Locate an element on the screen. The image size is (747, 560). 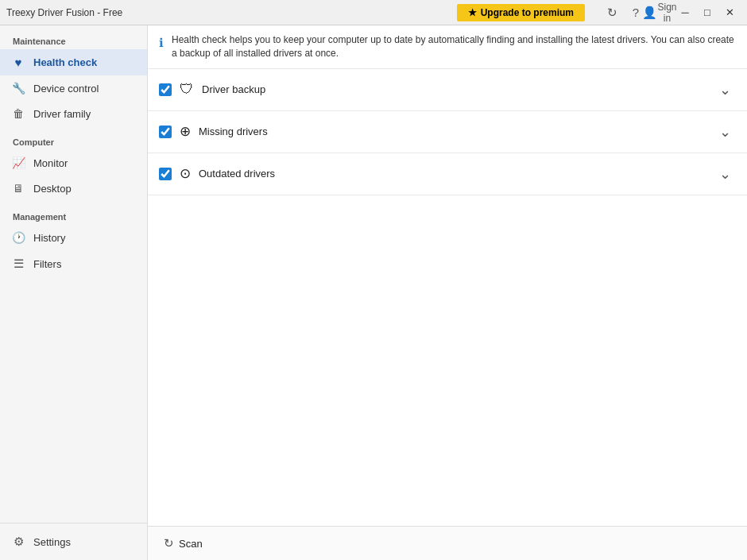
maximize-button: □ is located at coordinates (707, 13).